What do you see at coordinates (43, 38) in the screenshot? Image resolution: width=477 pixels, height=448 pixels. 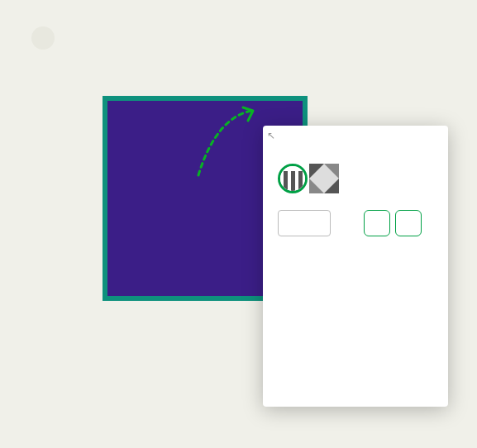 I see `info-button` at bounding box center [43, 38].